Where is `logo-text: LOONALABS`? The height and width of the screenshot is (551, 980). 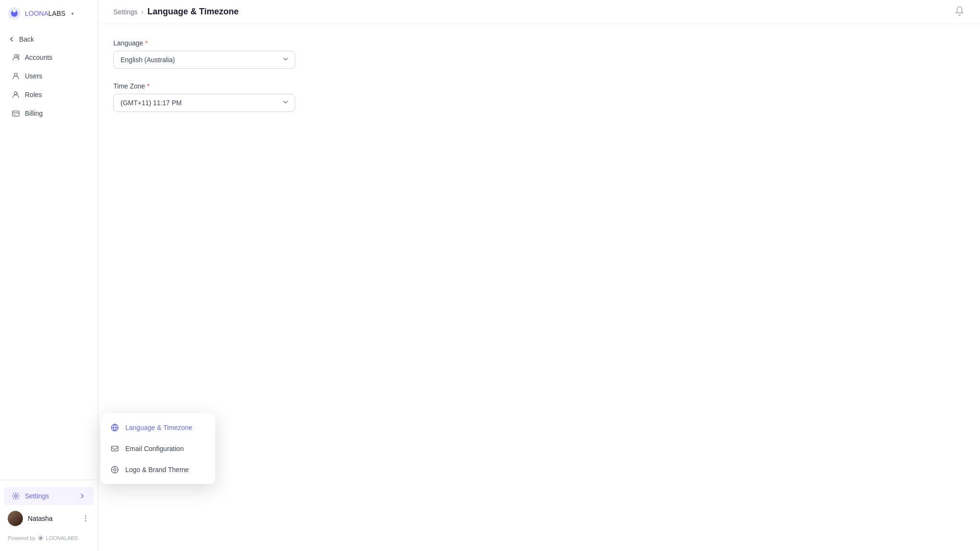 logo-text: LOONALABS is located at coordinates (45, 13).